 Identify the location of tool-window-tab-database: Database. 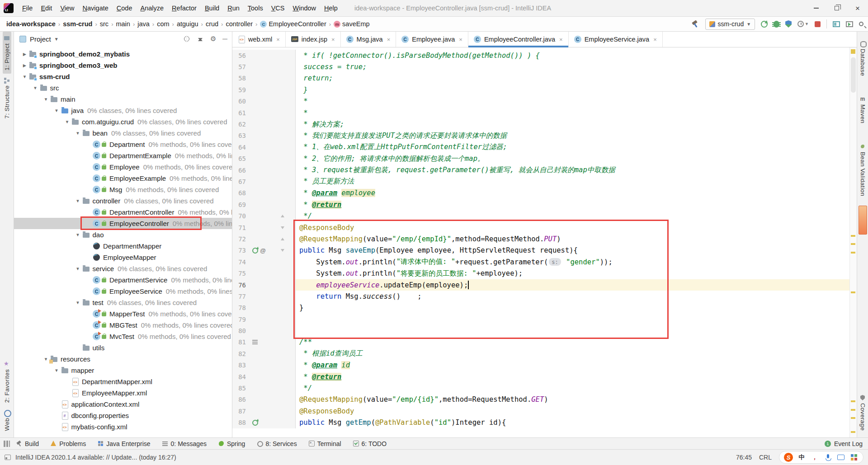
(863, 58).